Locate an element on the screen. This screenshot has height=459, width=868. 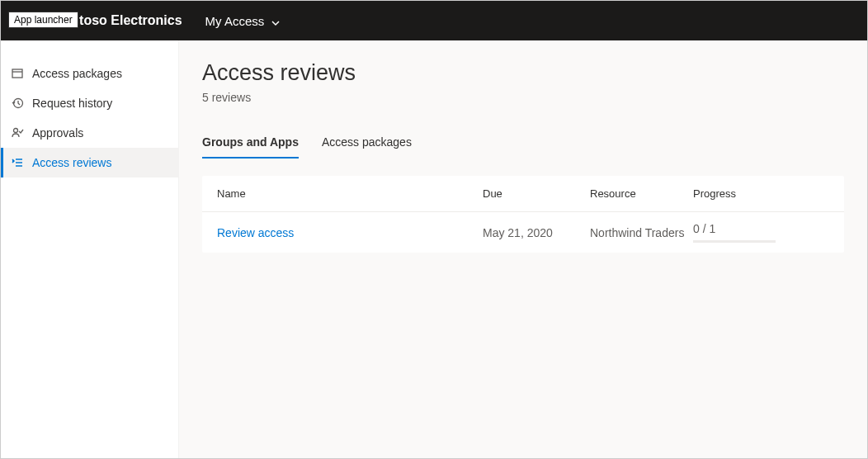
sidebar-item-access-reviews: Access reviews is located at coordinates (89, 163).